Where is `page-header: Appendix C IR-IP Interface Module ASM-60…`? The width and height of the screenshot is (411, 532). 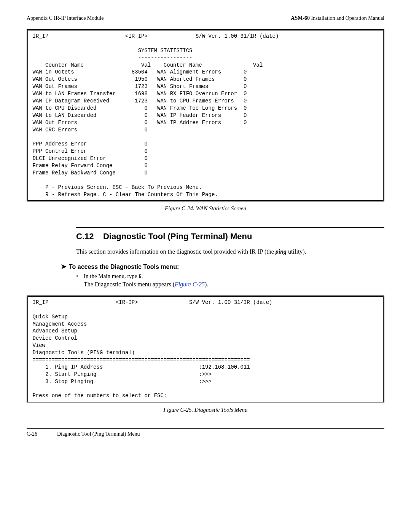
page-header: Appendix C IR-IP Interface Module ASM-60… is located at coordinates (206, 19).